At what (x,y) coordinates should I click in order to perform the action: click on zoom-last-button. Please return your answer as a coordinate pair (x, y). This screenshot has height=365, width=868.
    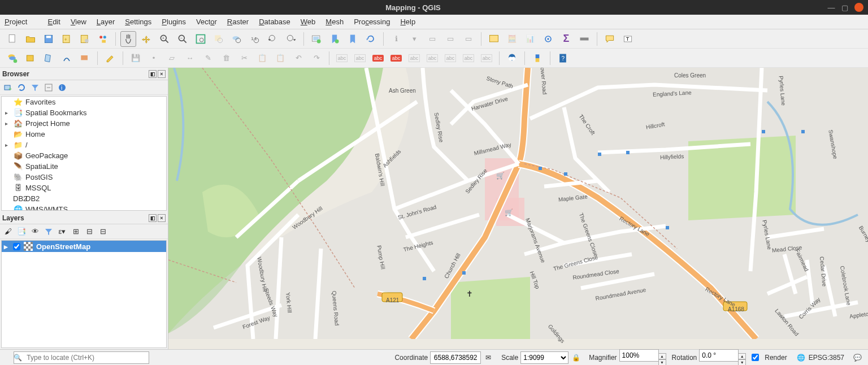
    Looking at the image, I should click on (273, 39).